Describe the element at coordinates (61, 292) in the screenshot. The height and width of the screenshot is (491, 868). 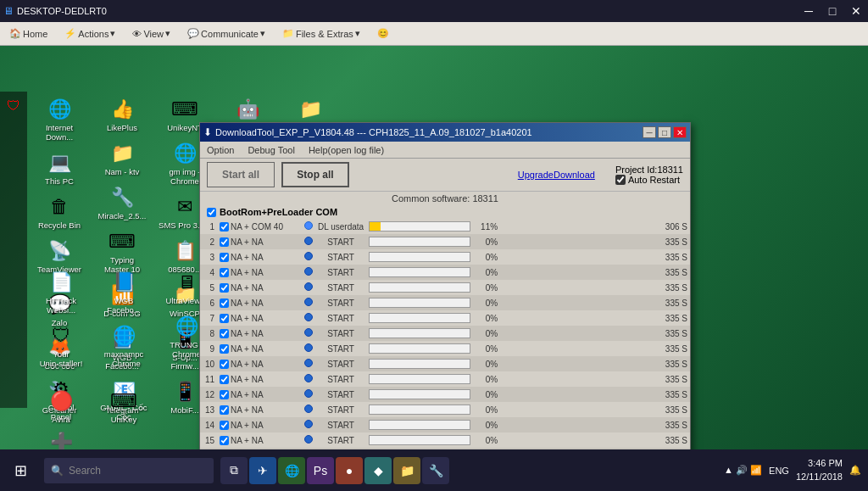
I see `desktop-icon-httrack: 📄 HTTrackWebsi...` at that location.